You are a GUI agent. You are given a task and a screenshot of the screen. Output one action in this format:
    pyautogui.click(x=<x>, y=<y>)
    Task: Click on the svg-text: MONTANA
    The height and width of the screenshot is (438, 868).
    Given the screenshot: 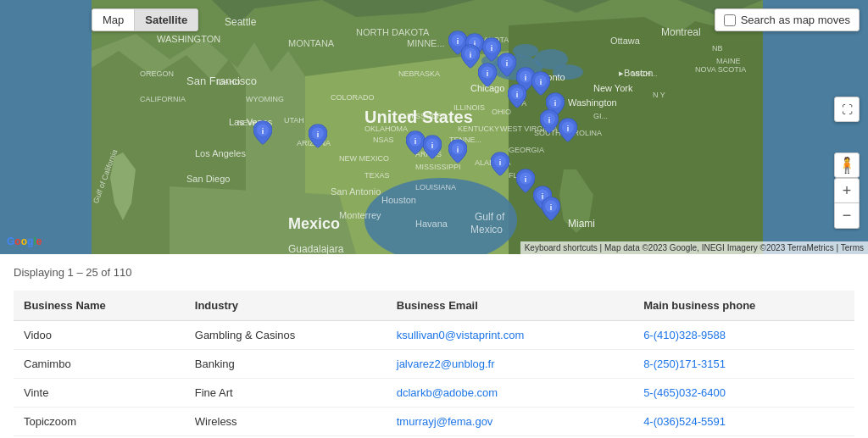 What is the action you would take?
    pyautogui.click(x=312, y=43)
    